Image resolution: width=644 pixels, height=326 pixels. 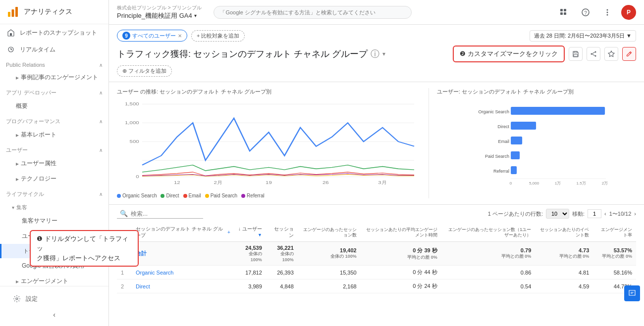 I want to click on svg-text: 2万, so click(x=605, y=183).